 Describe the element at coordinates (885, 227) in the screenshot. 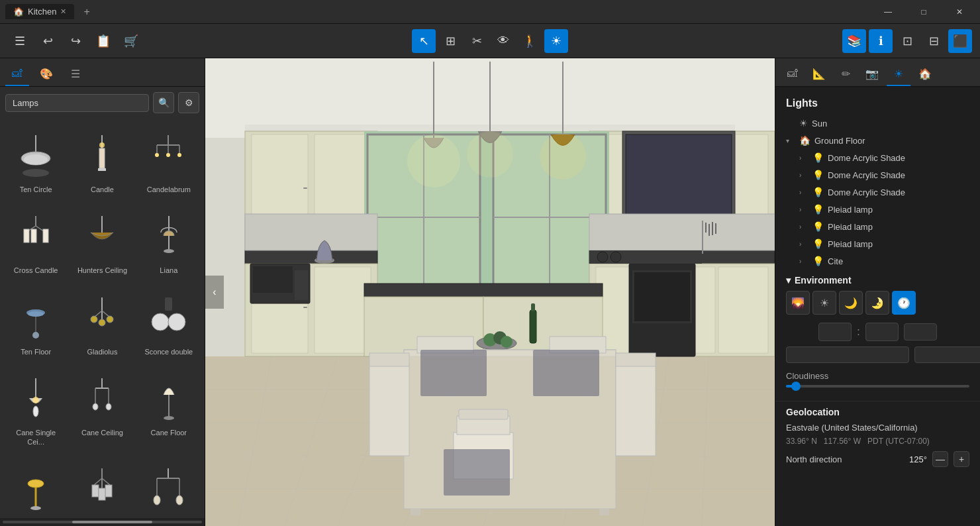

I see `tree-item-pleiad-2: › 💡 Pleiad lamp` at that location.